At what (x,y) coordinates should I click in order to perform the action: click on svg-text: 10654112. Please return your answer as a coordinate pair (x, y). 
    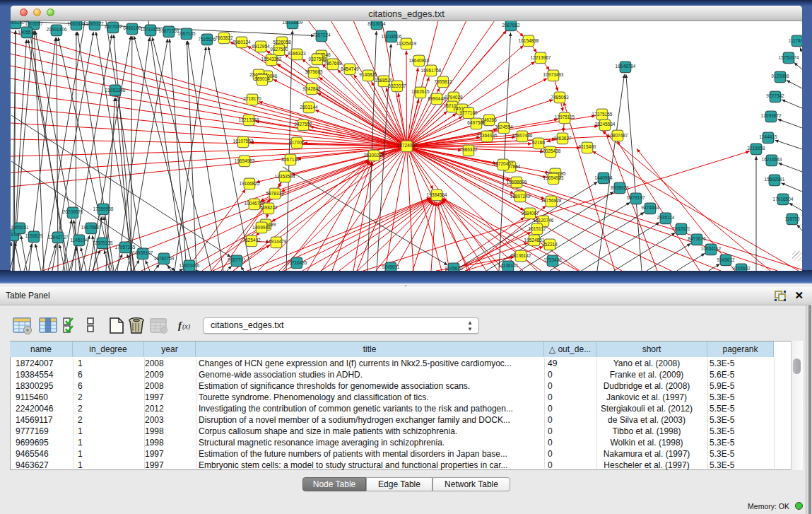
    Looking at the image, I should click on (711, 249).